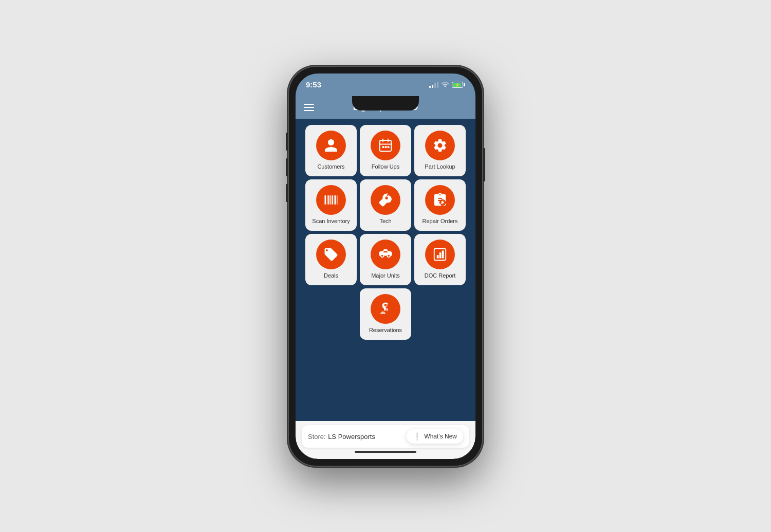  What do you see at coordinates (331, 145) in the screenshot?
I see `person-icon` at bounding box center [331, 145].